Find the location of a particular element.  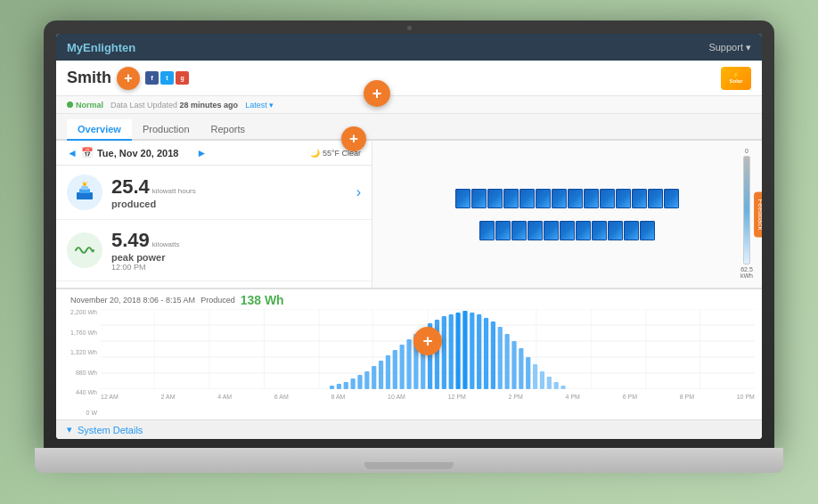

right-column: 0 62.5 kWh Feedback is located at coordinates (567, 214).